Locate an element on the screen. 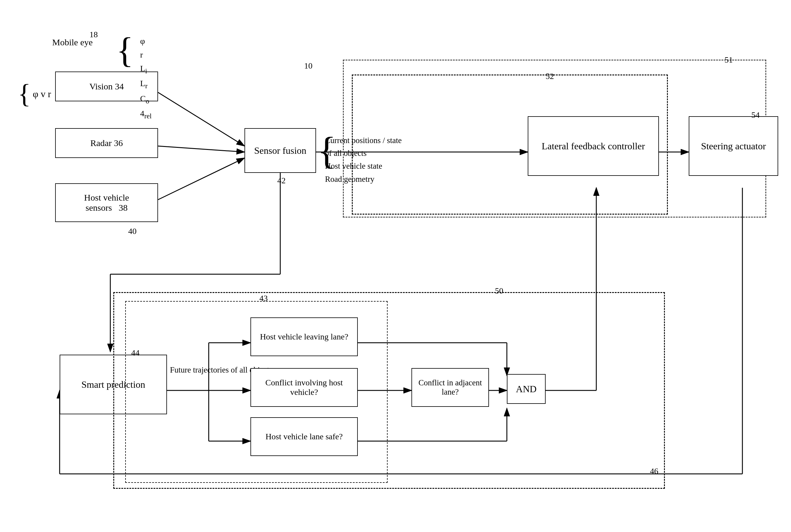  host-sensors-box: Host vehiclesensors 38 is located at coordinates (107, 203).